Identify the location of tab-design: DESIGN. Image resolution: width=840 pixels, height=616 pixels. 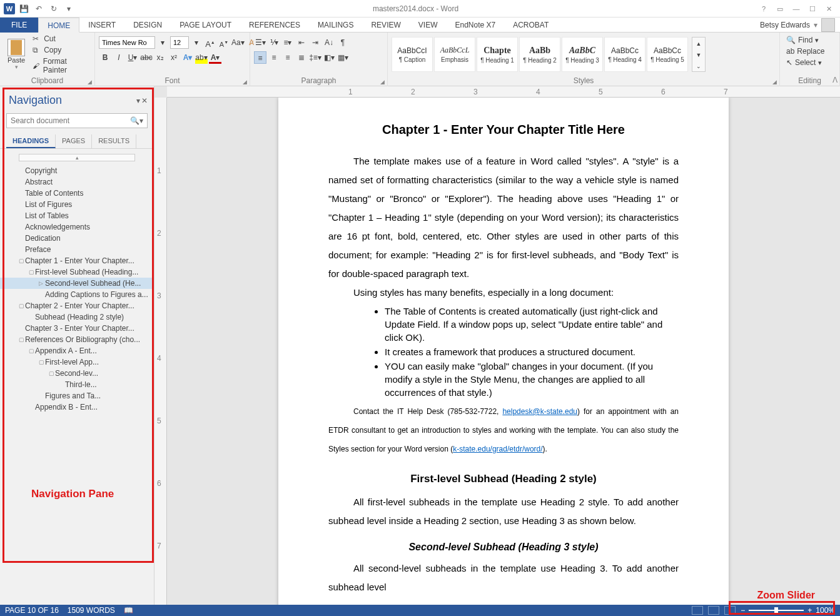
(148, 25).